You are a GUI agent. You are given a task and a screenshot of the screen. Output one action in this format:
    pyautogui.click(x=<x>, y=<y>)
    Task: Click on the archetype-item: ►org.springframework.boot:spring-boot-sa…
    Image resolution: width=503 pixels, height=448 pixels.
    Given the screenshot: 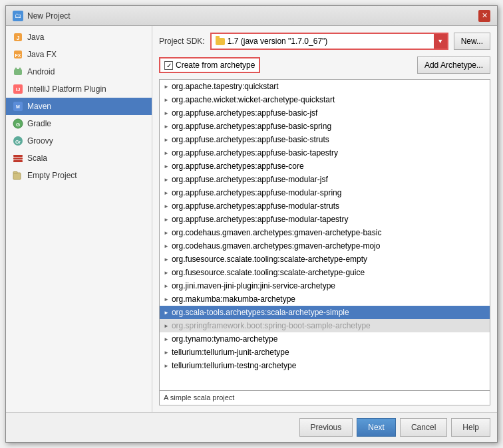 What is the action you would take?
    pyautogui.click(x=325, y=326)
    